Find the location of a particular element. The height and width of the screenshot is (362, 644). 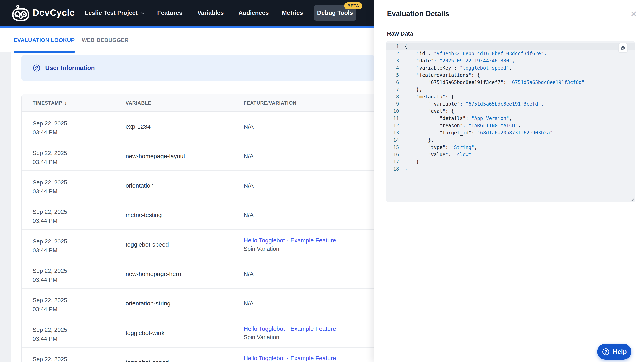

devcycle-logo: DevCycle is located at coordinates (44, 12).